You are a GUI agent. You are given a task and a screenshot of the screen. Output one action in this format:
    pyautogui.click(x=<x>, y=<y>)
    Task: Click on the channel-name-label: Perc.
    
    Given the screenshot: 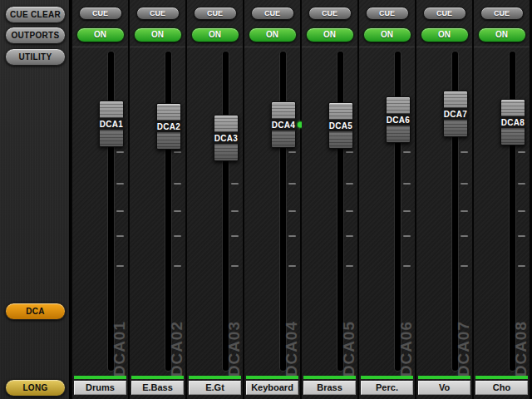 What is the action you would take?
    pyautogui.click(x=387, y=387)
    